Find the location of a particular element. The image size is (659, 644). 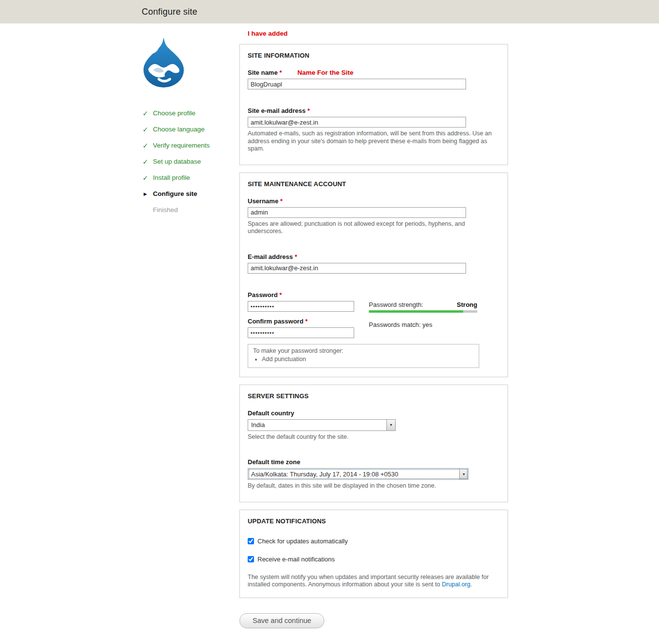

default-timezone-description: By default, dates in this site will be d… is located at coordinates (374, 486).